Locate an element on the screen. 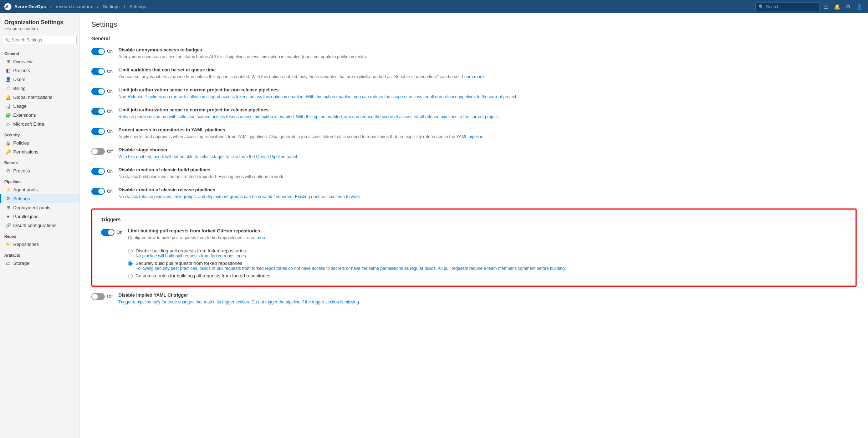  setting-text-release: Limit job authorization scope to current… is located at coordinates (487, 114).